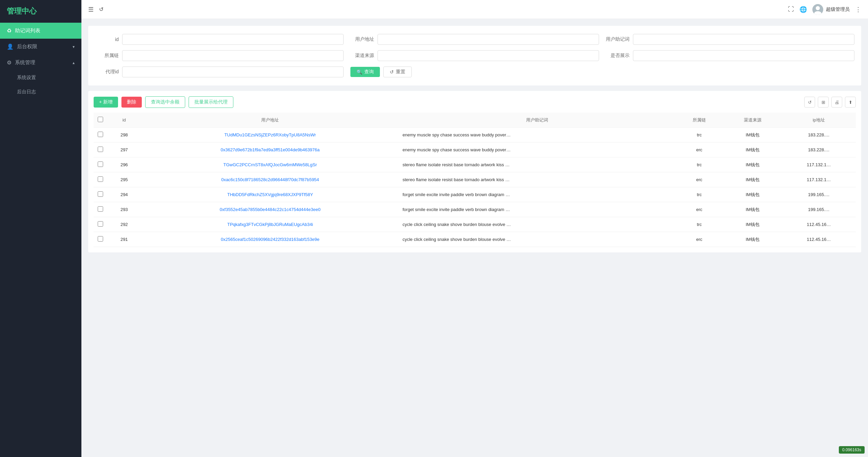  Describe the element at coordinates (270, 240) in the screenshot. I see `address-link-7: 0x2565ceaf1c50269096b2422f332d163abf153e…` at that location.